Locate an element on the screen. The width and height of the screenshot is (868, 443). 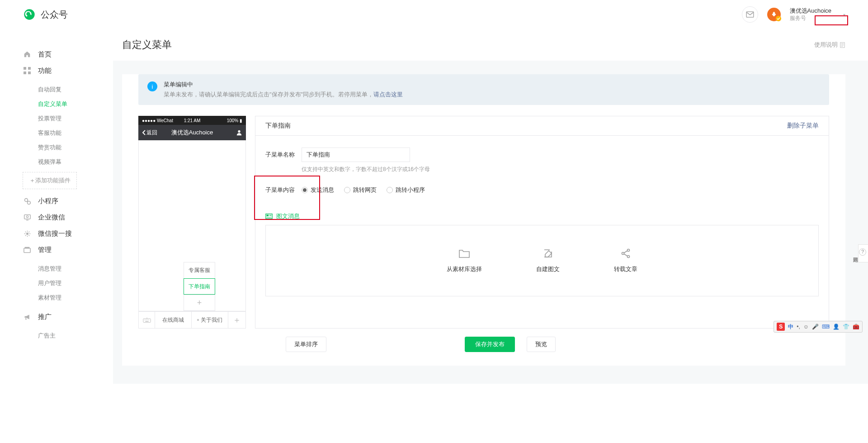
sidebar-subitem: 投票管理 is located at coordinates (75, 119).